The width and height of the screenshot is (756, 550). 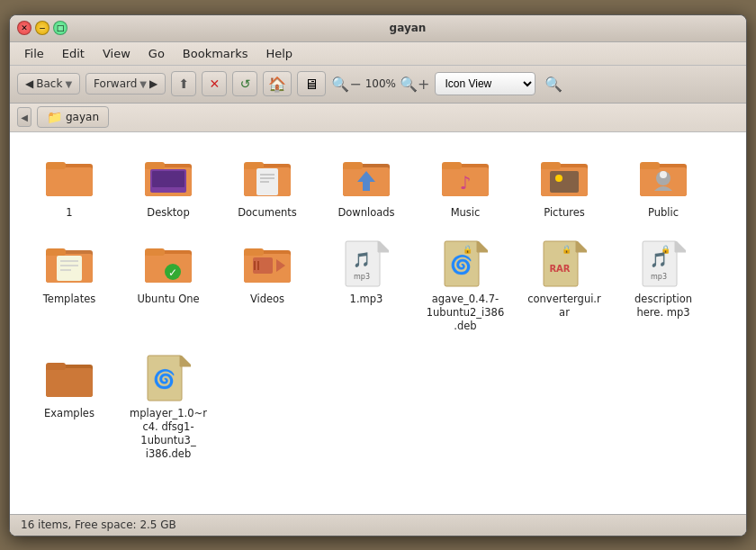 What do you see at coordinates (663, 212) in the screenshot?
I see `file-name: Public` at bounding box center [663, 212].